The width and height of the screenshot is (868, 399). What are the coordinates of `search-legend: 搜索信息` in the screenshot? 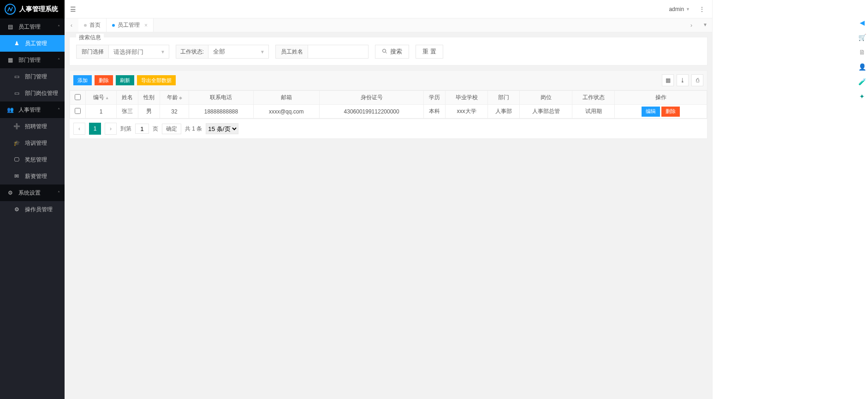 It's located at (90, 38).